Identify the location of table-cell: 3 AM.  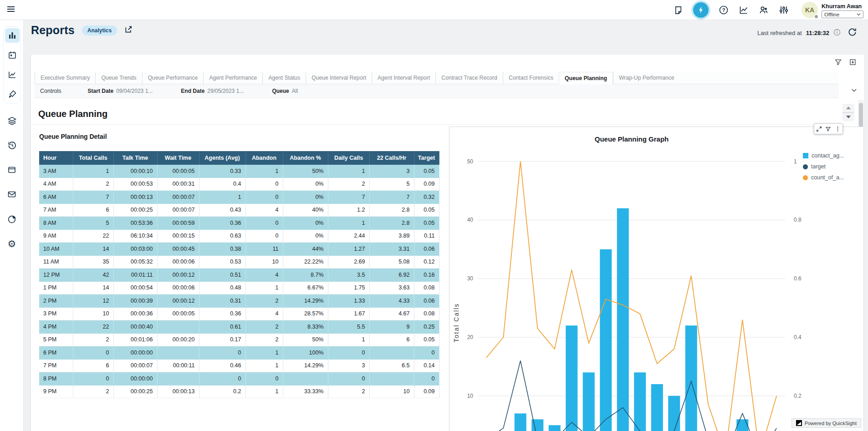
(56, 171).